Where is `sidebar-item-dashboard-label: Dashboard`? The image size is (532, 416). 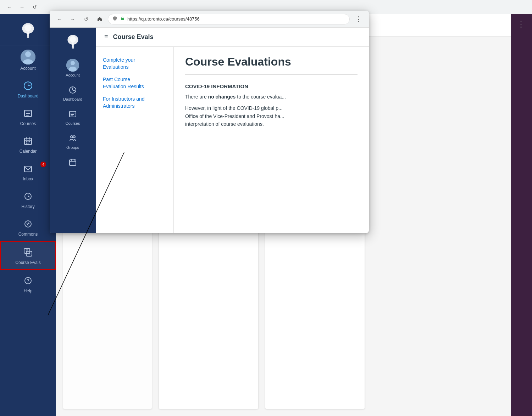
sidebar-item-dashboard-label: Dashboard is located at coordinates (28, 96).